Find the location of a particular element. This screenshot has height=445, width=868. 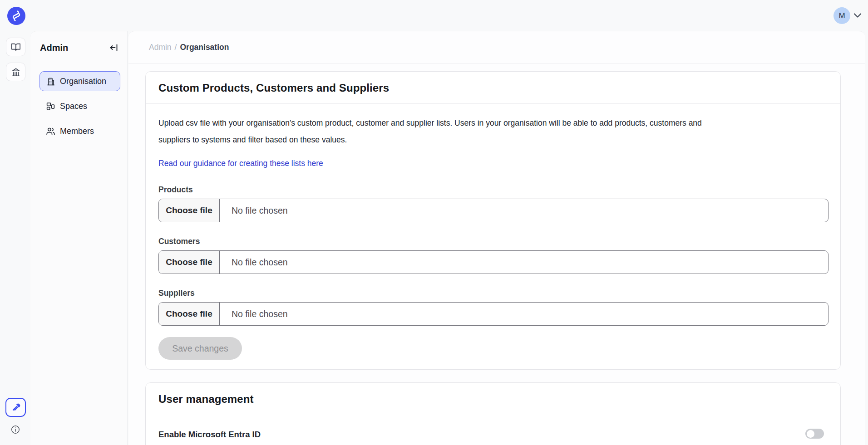

sidebar-item-spaces: Spaces is located at coordinates (80, 106).